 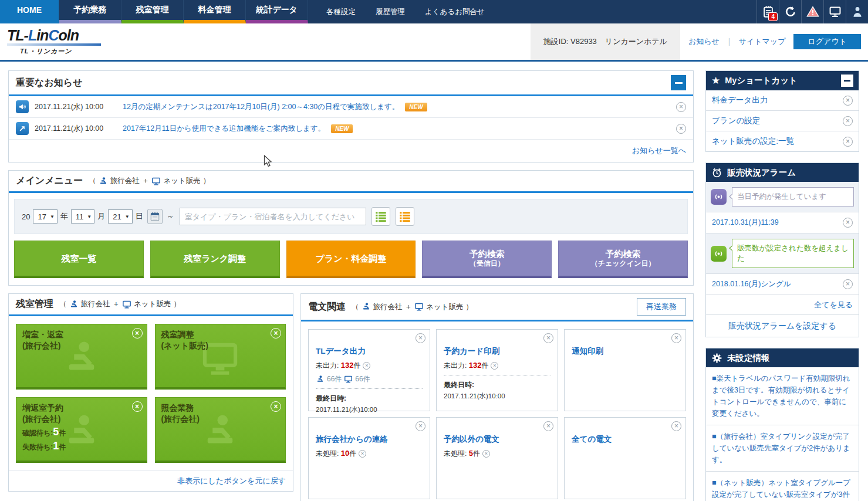 What do you see at coordinates (857, 12) in the screenshot?
I see `account-button` at bounding box center [857, 12].